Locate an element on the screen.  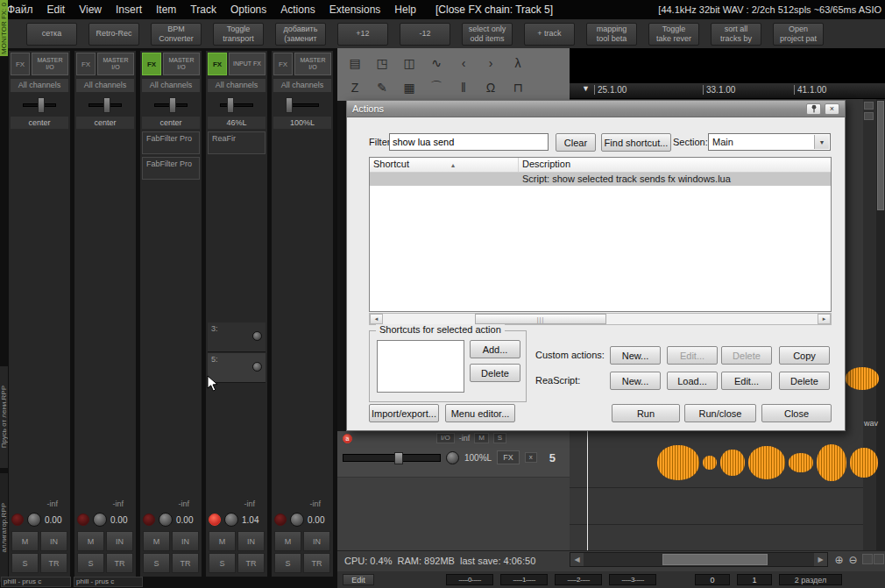
toolbar-plus12-button: +12 is located at coordinates (363, 34).